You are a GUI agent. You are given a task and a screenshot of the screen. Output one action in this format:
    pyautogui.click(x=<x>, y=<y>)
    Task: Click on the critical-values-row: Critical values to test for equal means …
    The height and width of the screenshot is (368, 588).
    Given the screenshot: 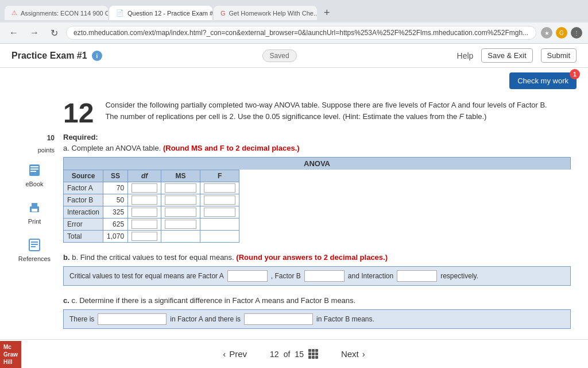 What is the action you would take?
    pyautogui.click(x=317, y=276)
    